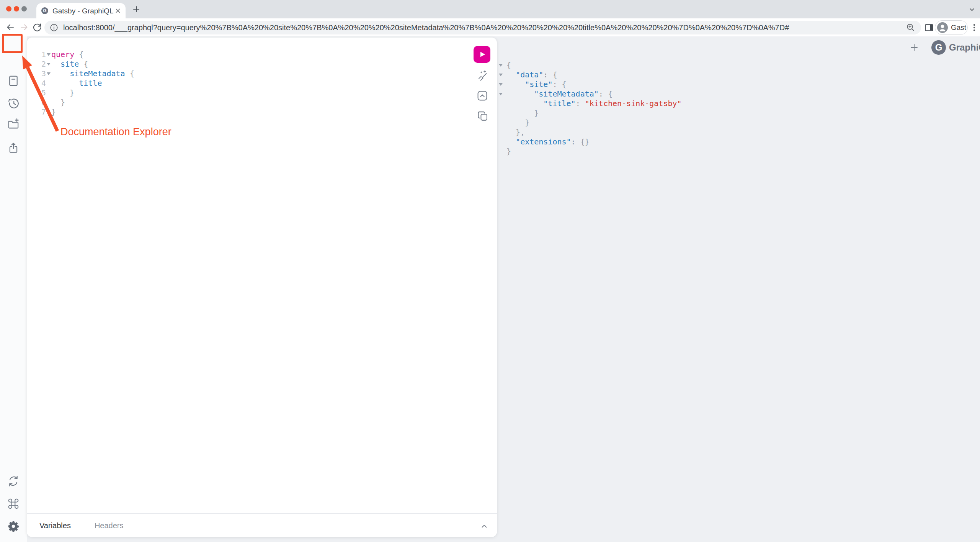 This screenshot has width=980, height=542. What do you see at coordinates (80, 93) in the screenshot?
I see `query-code-line: 5 }` at bounding box center [80, 93].